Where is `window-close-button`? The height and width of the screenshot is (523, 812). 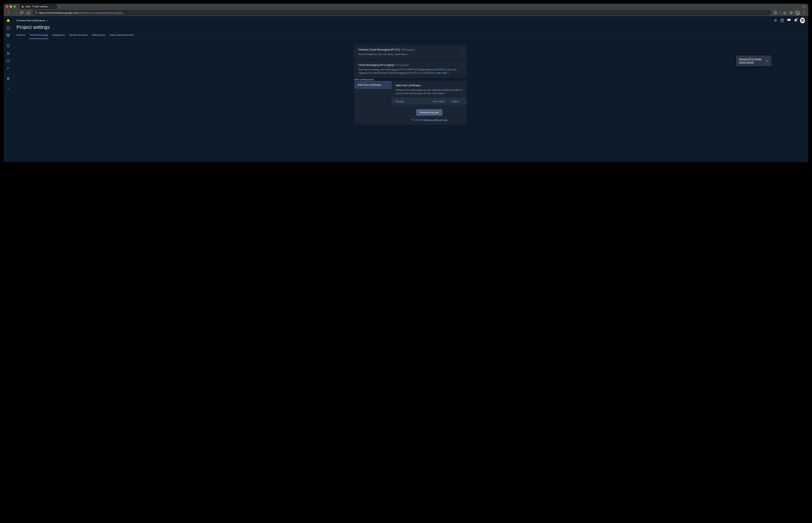 window-close-button is located at coordinates (7, 7).